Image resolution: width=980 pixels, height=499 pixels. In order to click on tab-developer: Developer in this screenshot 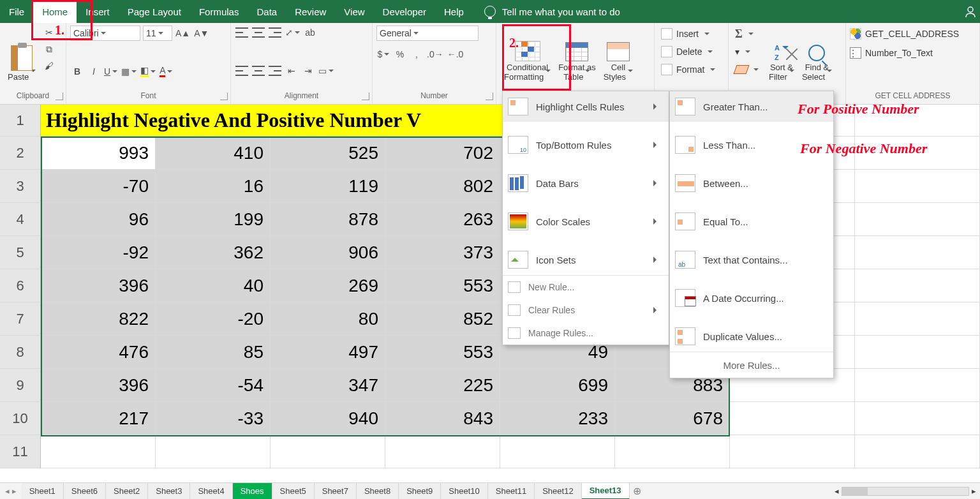, I will do `click(405, 11)`.